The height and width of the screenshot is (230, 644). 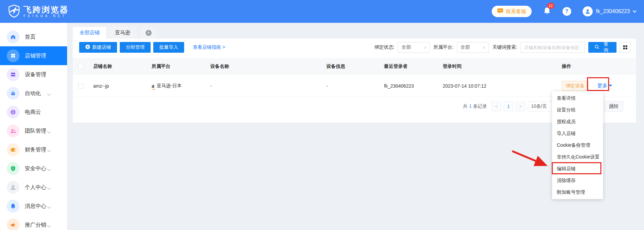 I want to click on sidebar-item-device-manage: 设备管理, so click(x=34, y=75).